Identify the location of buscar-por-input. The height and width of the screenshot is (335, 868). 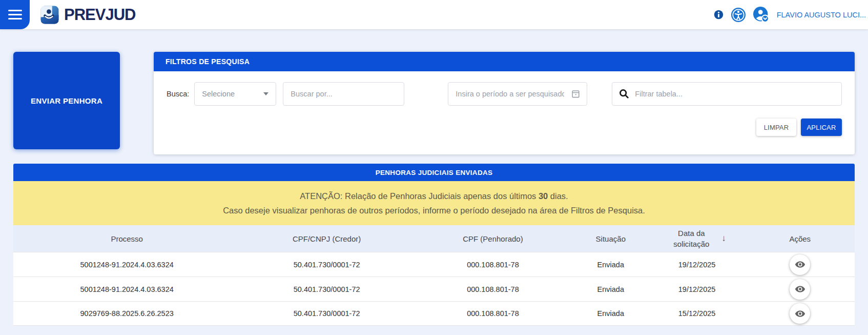
(343, 94).